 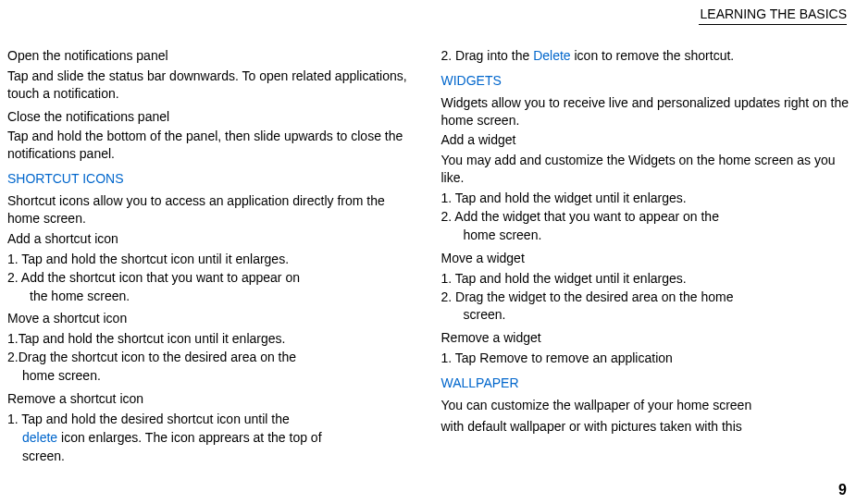 What do you see at coordinates (646, 405) in the screenshot?
I see `wallpaper-body1: You can customize the wallpaper of your …` at bounding box center [646, 405].